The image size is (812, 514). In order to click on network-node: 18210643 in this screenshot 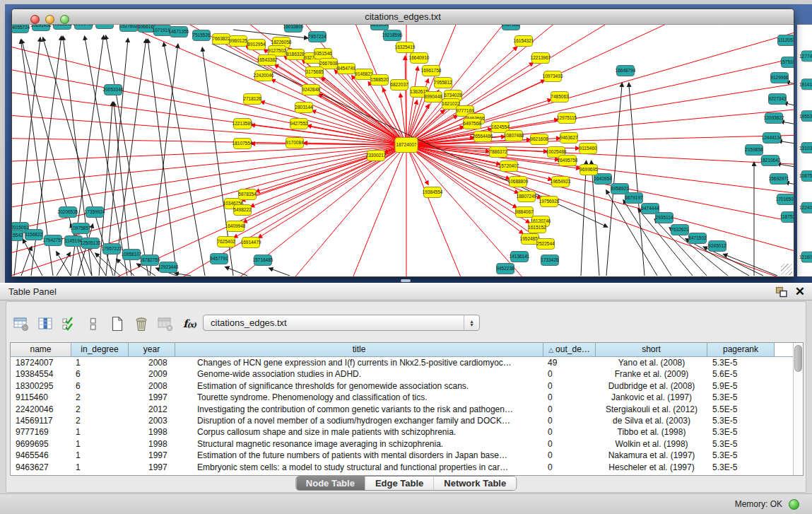, I will do `click(770, 161)`.